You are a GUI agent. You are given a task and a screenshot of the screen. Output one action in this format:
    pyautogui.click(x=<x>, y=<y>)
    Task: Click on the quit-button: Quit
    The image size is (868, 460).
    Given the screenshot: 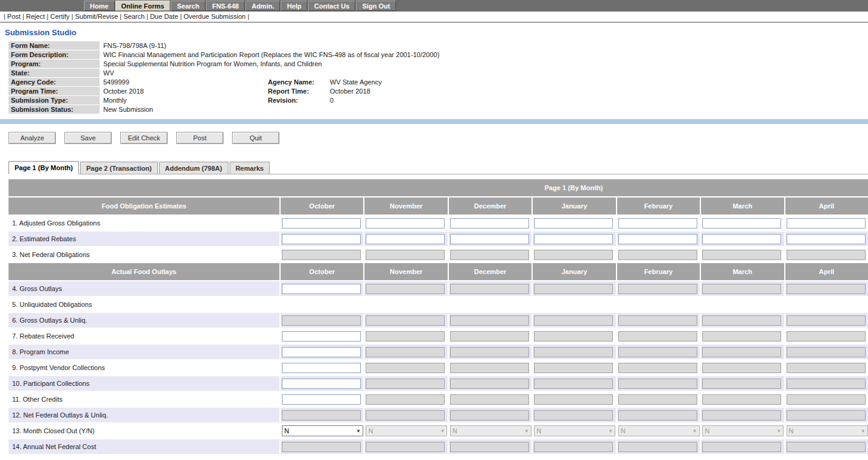 What is the action you would take?
    pyautogui.click(x=256, y=138)
    